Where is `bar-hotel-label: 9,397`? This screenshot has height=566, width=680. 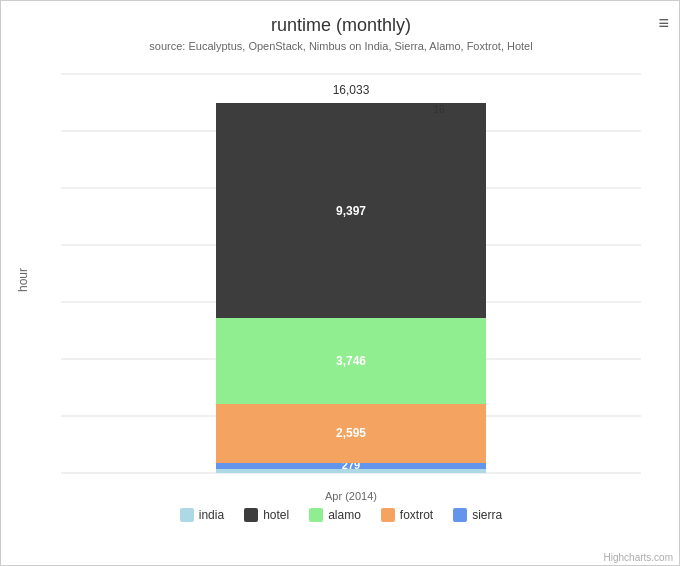 bar-hotel-label: 9,397 is located at coordinates (351, 211).